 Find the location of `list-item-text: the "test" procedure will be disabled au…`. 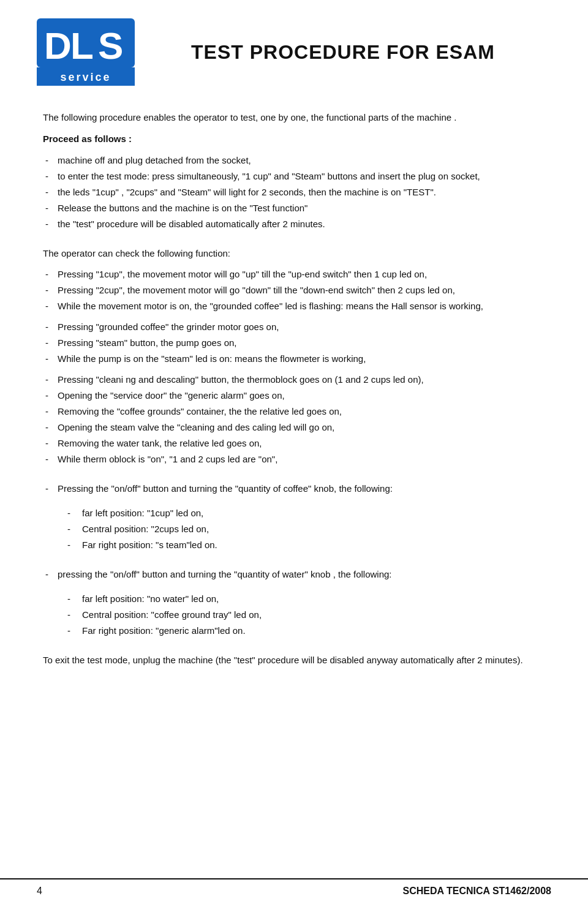

list-item-text: the "test" procedure will be disabled au… is located at coordinates (301, 224).